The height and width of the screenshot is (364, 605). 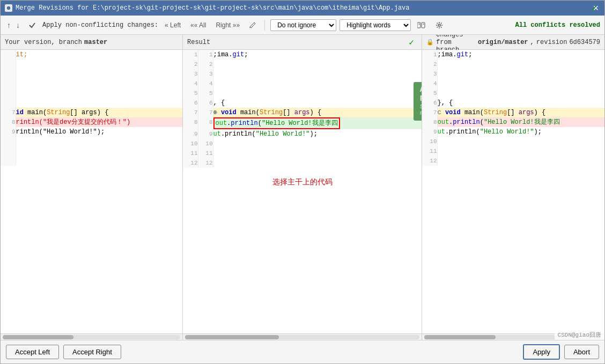 What do you see at coordinates (513, 84) in the screenshot?
I see `table-row: 4` at bounding box center [513, 84].